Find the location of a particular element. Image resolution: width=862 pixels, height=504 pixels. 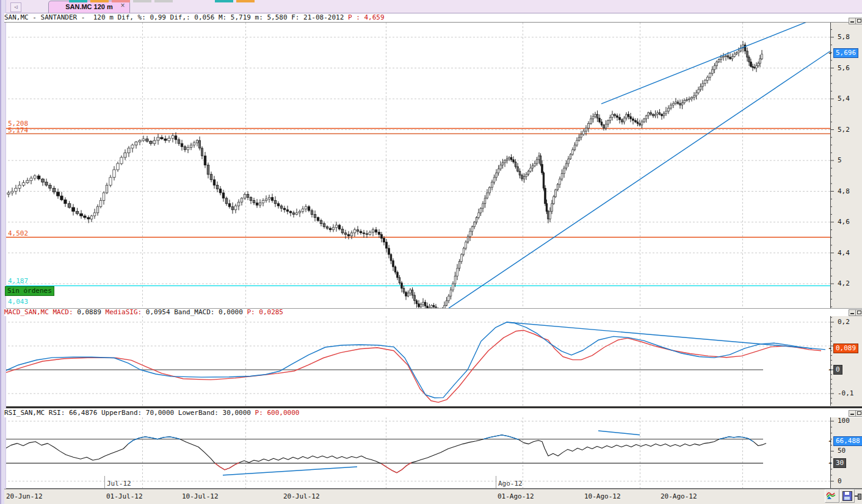

close-icon: × is located at coordinates (123, 6).